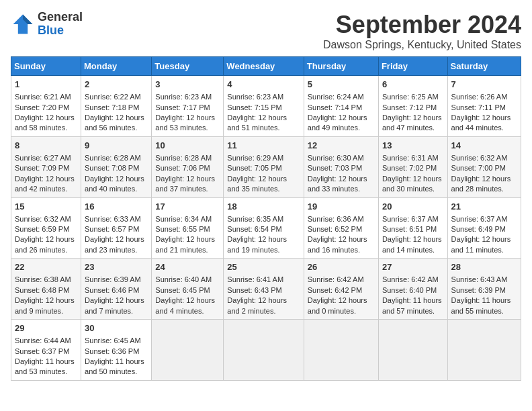 The width and height of the screenshot is (532, 411). What do you see at coordinates (413, 85) in the screenshot?
I see `day-number: 6` at bounding box center [413, 85].